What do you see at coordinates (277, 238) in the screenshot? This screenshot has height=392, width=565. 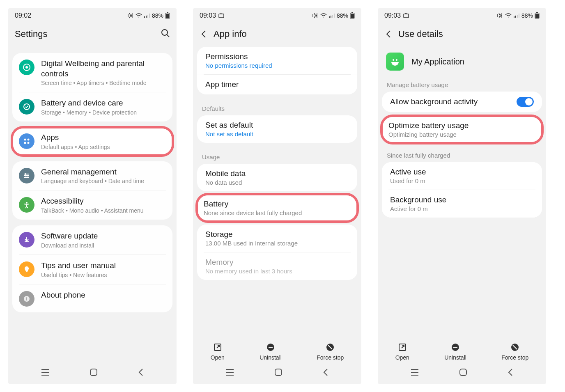 I see `row-storage: Storage 13.00 MB used in Internal storag…` at bounding box center [277, 238].